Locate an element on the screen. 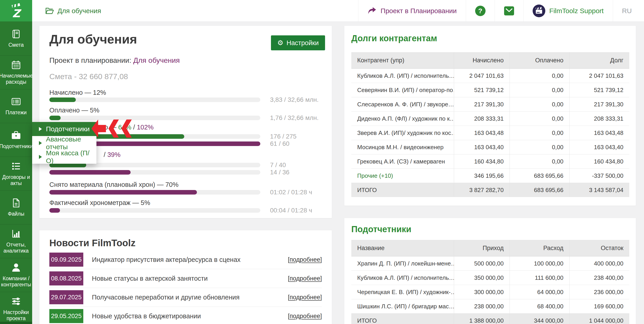  label-fragment: / is located at coordinates (106, 155).